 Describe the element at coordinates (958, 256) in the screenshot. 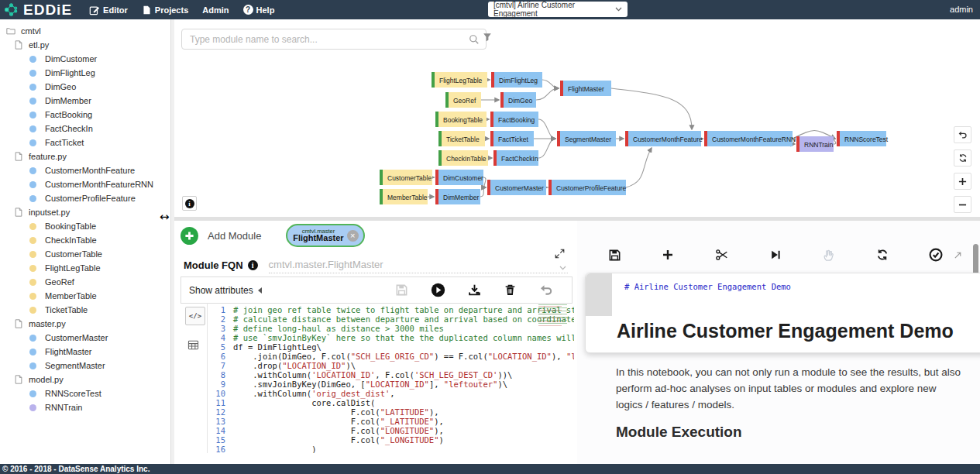

I see `open-external-icon` at that location.